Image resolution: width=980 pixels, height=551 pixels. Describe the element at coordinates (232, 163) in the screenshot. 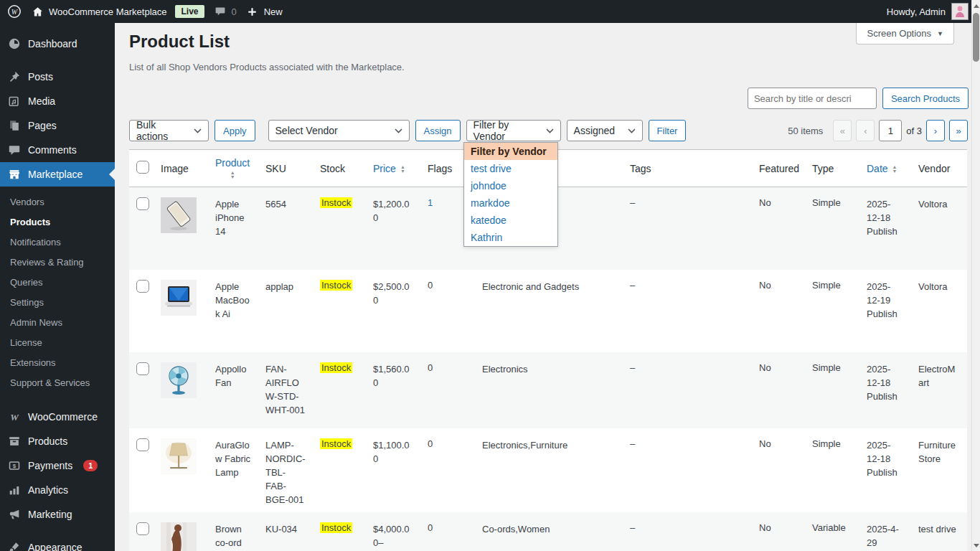

I see `sortable-label: Product` at that location.